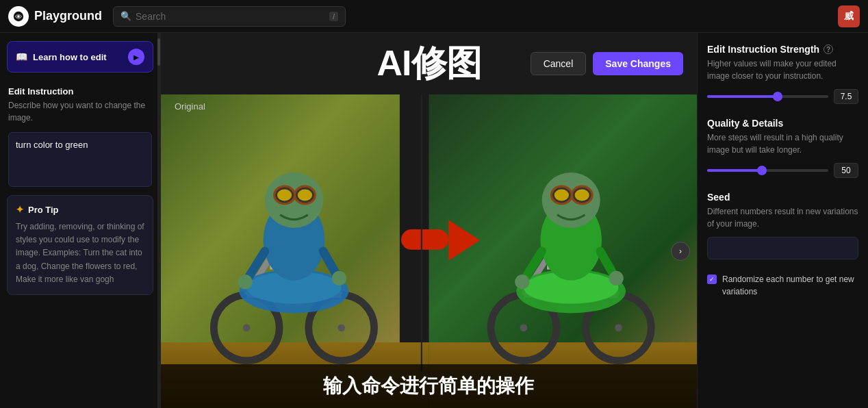 This screenshot has height=408, width=868. Describe the element at coordinates (55, 16) in the screenshot. I see `nav-logo: Playground` at that location.